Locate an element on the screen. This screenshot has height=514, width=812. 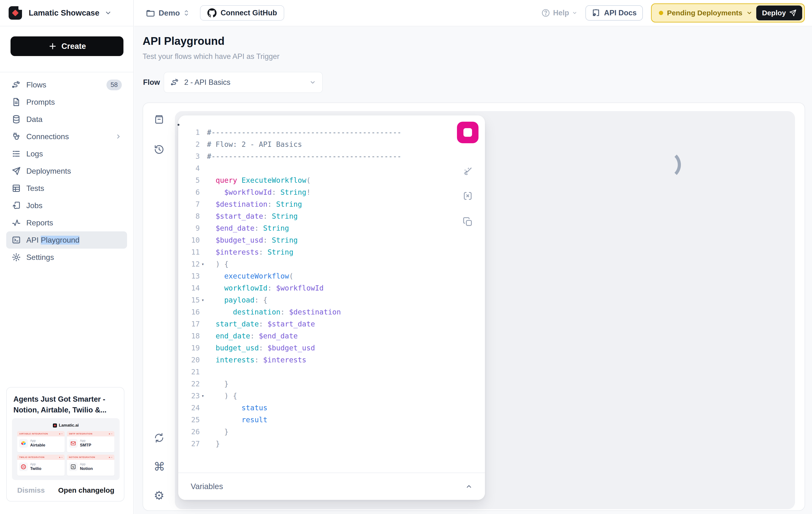
code-line: 5 query ExecuteWorkflow( is located at coordinates (314, 180).